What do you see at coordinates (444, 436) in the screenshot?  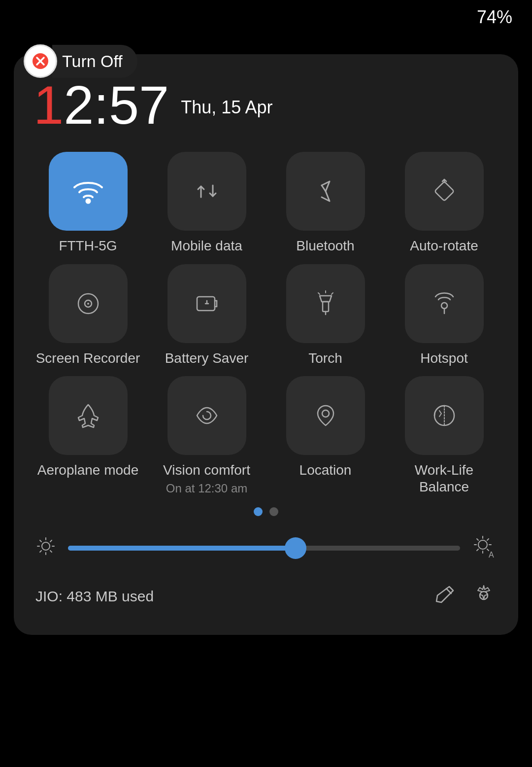 I see `tile-work-life-balance: Work-Life Balance` at bounding box center [444, 436].